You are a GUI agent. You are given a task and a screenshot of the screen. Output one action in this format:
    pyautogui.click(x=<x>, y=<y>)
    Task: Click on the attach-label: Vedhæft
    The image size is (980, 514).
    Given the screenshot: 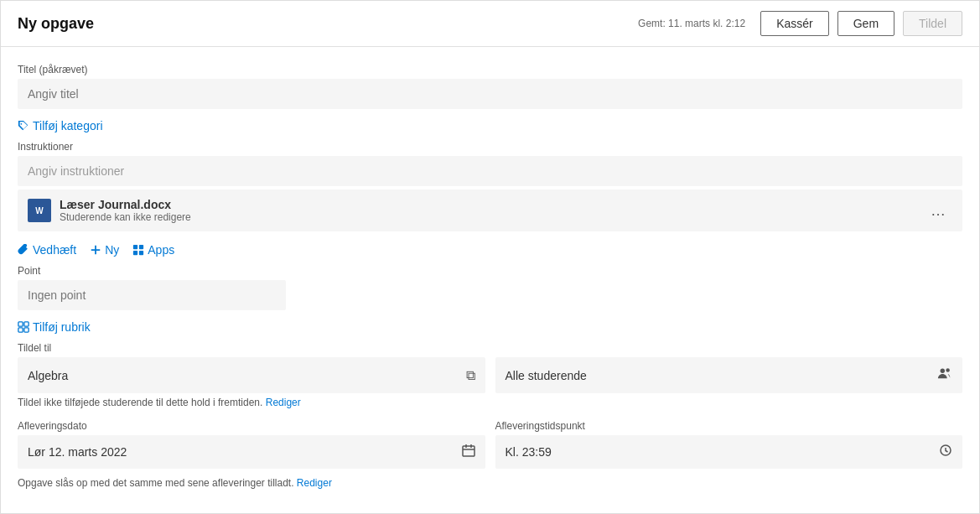 What is the action you would take?
    pyautogui.click(x=54, y=250)
    